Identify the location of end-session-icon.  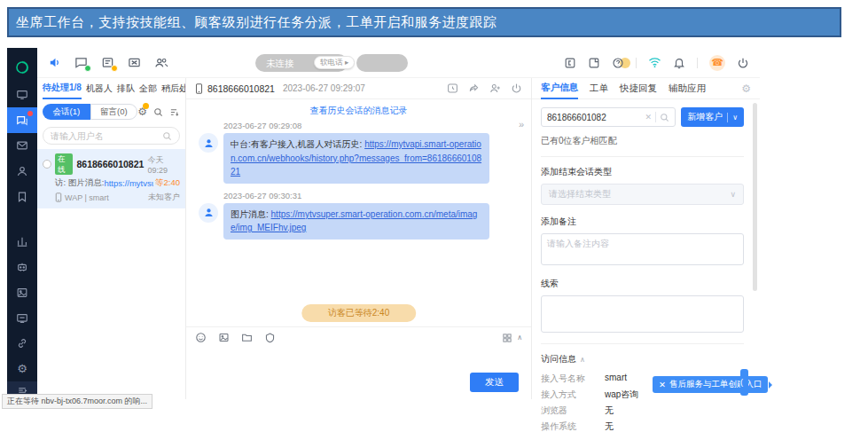
(516, 89).